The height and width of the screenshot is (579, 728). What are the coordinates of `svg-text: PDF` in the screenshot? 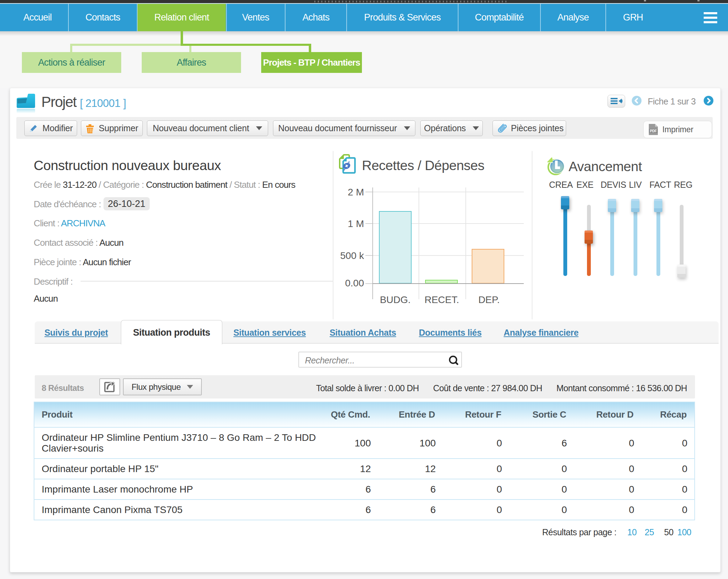 It's located at (653, 131).